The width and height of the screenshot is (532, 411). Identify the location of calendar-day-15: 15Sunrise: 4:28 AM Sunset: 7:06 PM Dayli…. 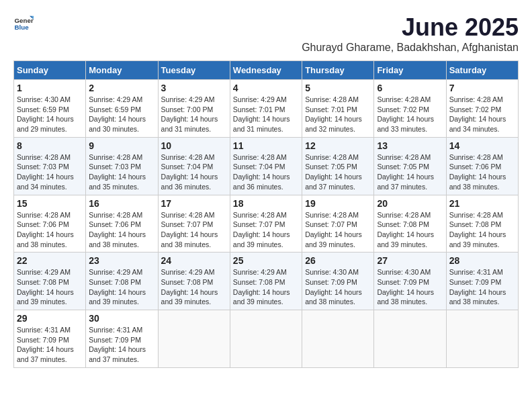
(50, 224).